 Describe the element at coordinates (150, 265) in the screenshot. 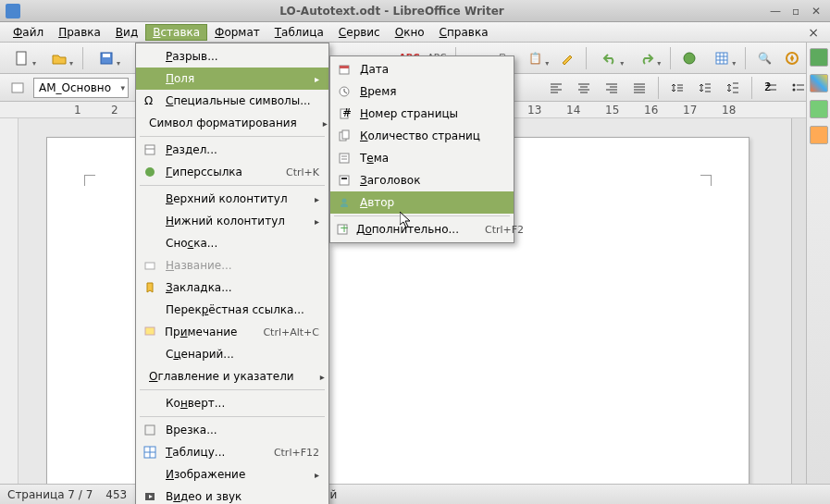

I see `caption-icon` at that location.